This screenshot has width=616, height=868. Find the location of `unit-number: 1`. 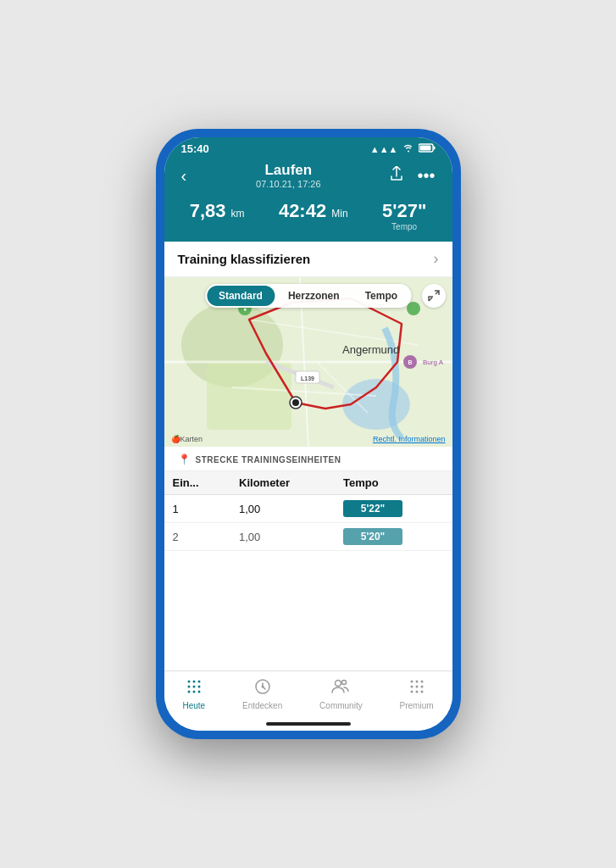

unit-number: 1 is located at coordinates (198, 509).